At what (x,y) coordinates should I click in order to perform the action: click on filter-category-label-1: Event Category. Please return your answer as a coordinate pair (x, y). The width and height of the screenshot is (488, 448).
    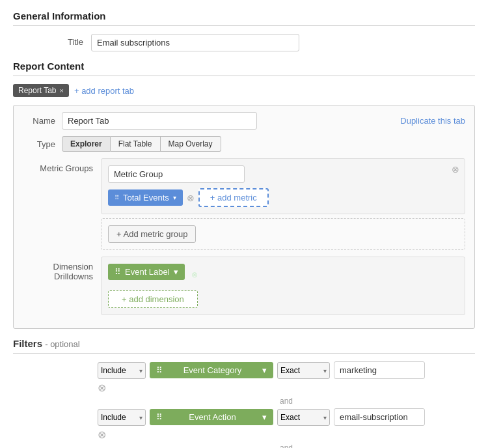
    Looking at the image, I should click on (213, 370).